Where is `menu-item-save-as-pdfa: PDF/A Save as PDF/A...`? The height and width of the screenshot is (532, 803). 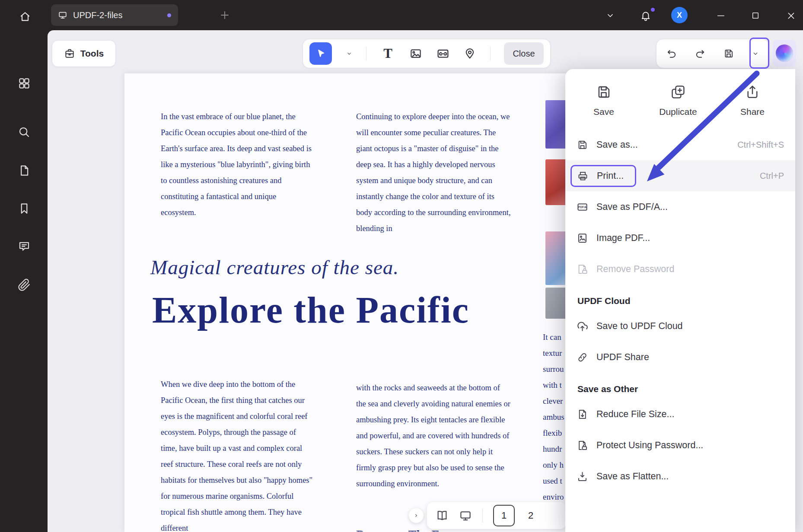 menu-item-save-as-pdfa: PDF/A Save as PDF/A... is located at coordinates (680, 207).